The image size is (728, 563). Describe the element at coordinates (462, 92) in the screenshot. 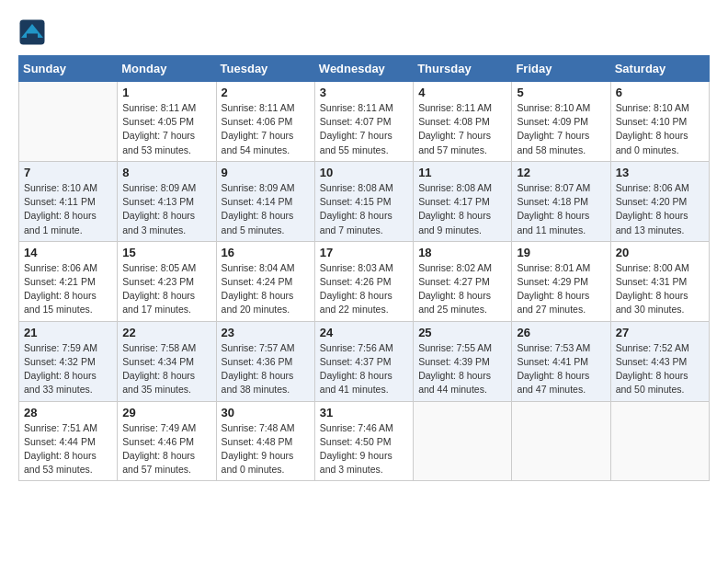

I see `day-number: 4` at that location.